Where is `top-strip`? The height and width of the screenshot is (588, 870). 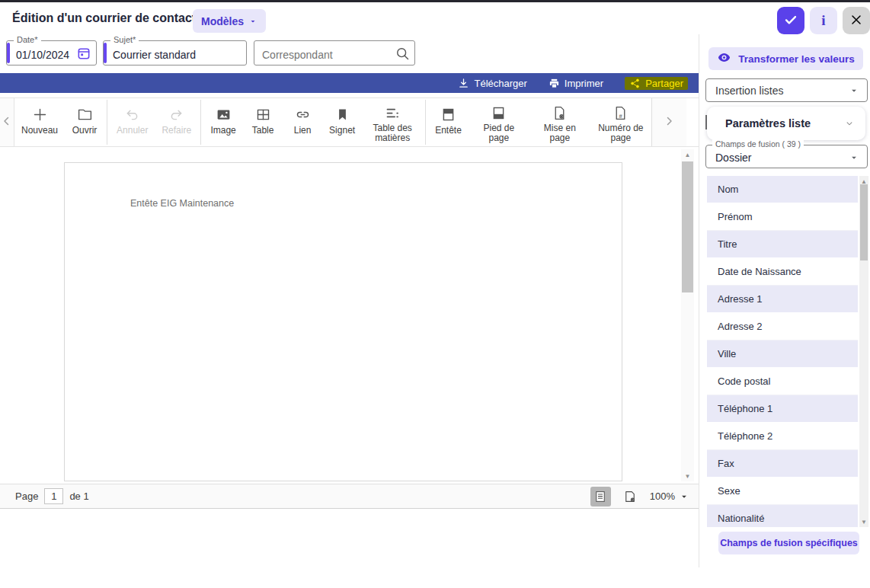
top-strip is located at coordinates (435, 2).